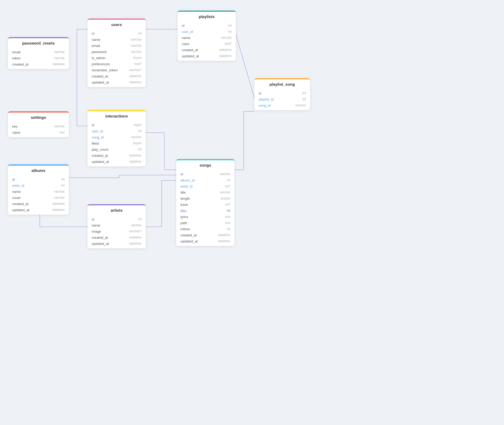 The height and width of the screenshot is (425, 504). What do you see at coordinates (117, 64) in the screenshot?
I see `table-row: preferencestext?` at bounding box center [117, 64].